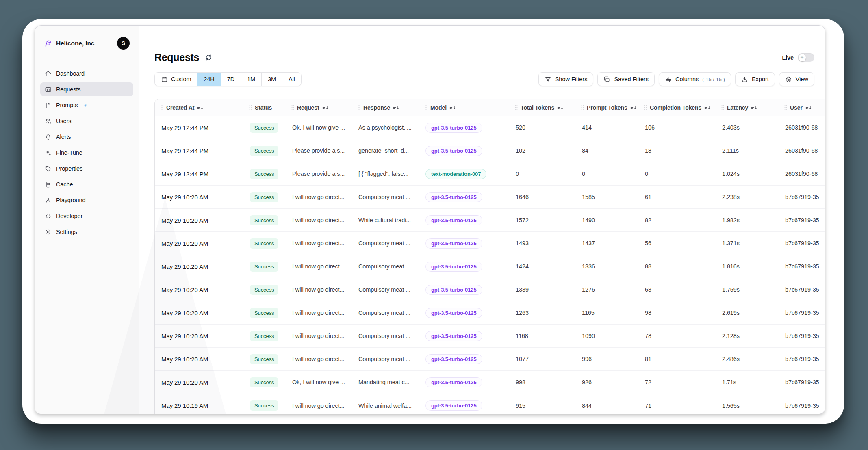 This screenshot has height=450, width=868. I want to click on cell-model: gpt-3.5-turbo-0125, so click(464, 128).